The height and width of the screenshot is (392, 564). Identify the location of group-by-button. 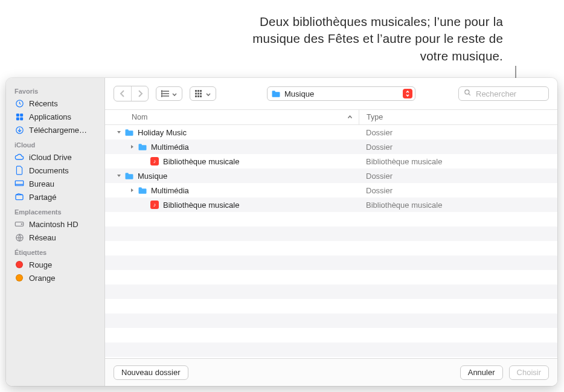
(203, 94).